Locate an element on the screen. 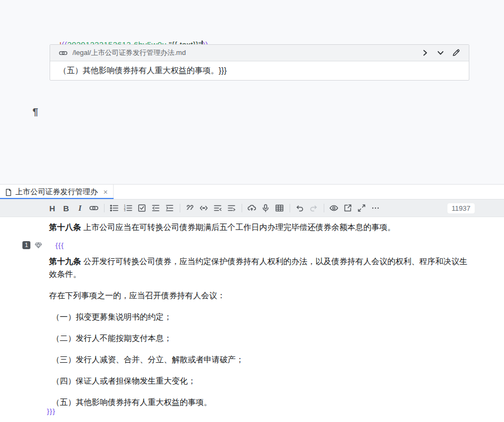 The width and height of the screenshot is (504, 422). italic-icon: I is located at coordinates (80, 208).